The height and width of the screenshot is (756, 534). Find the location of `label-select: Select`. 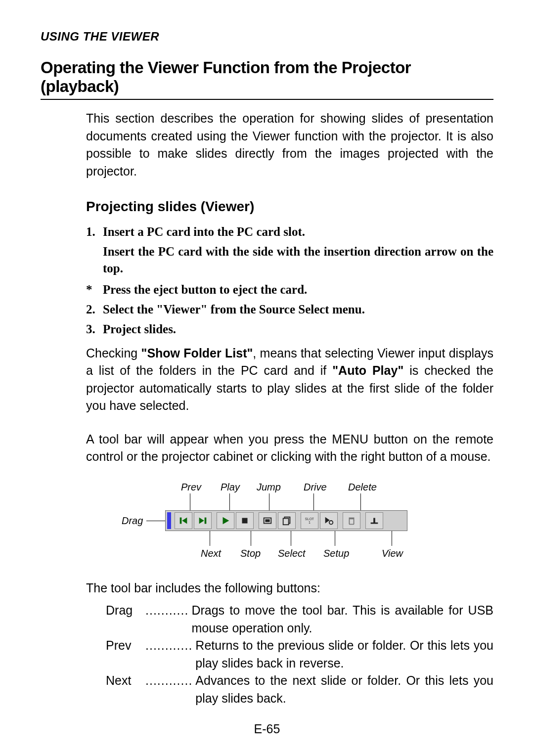

label-select: Select is located at coordinates (292, 554).